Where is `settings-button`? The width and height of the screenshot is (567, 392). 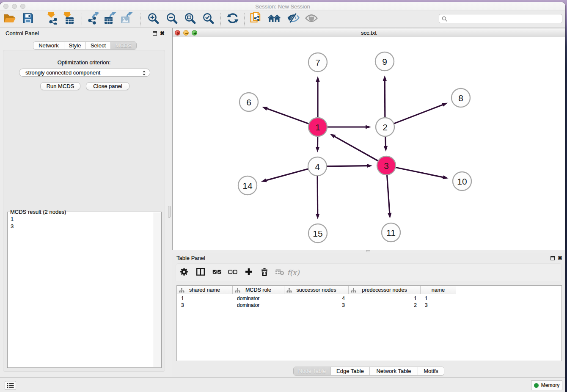 settings-button is located at coordinates (184, 273).